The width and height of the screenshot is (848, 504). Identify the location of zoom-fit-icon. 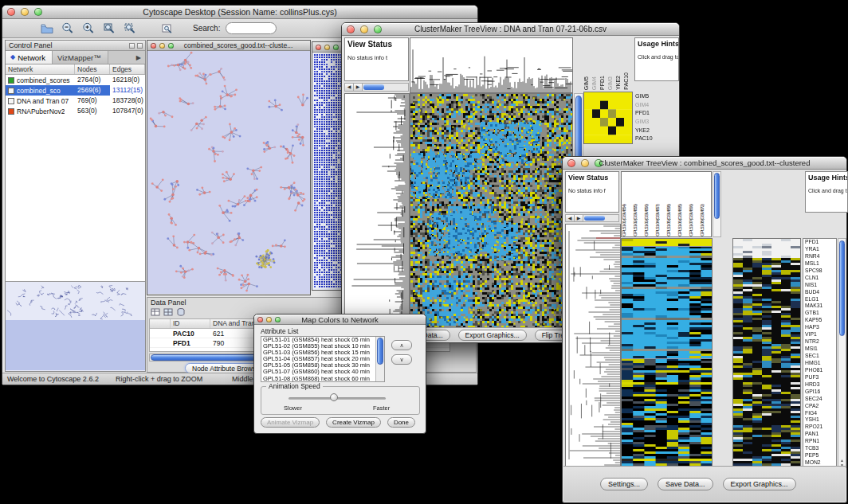
(108, 29).